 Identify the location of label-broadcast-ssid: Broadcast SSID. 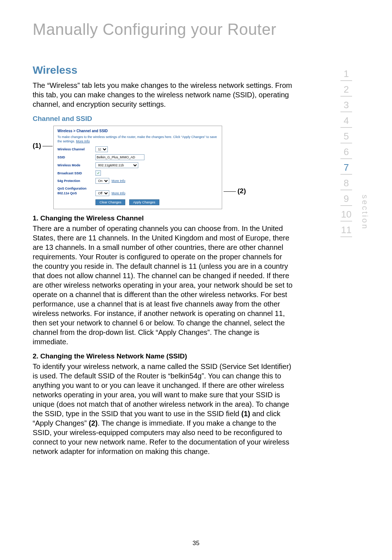
(76, 173).